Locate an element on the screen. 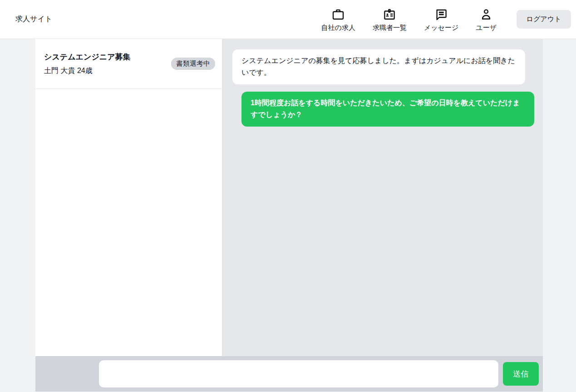 This screenshot has width=576, height=392. message-input is located at coordinates (299, 374).